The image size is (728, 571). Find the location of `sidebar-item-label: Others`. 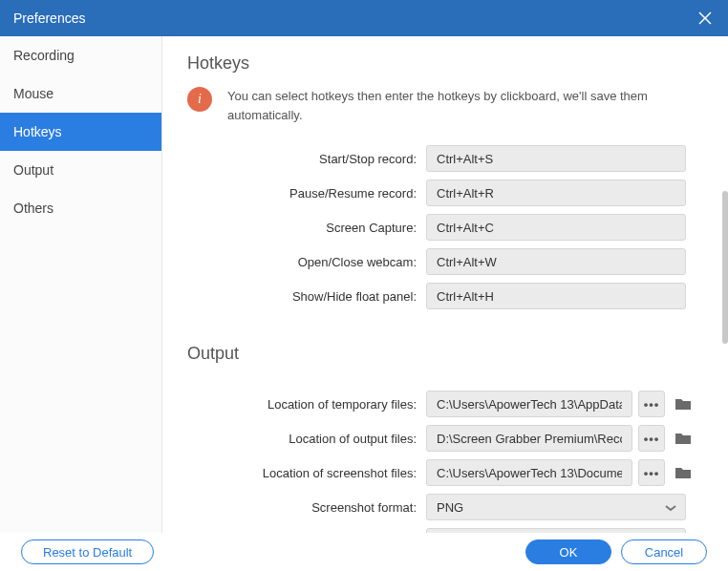

sidebar-item-label: Others is located at coordinates (33, 208).